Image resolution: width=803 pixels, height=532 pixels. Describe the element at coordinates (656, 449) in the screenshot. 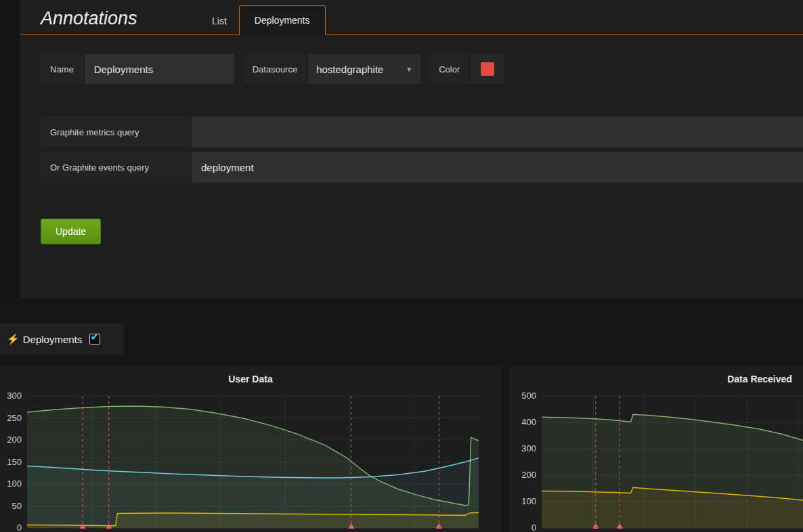

I see `panel-data-received: Data Received 0100200300400500` at that location.